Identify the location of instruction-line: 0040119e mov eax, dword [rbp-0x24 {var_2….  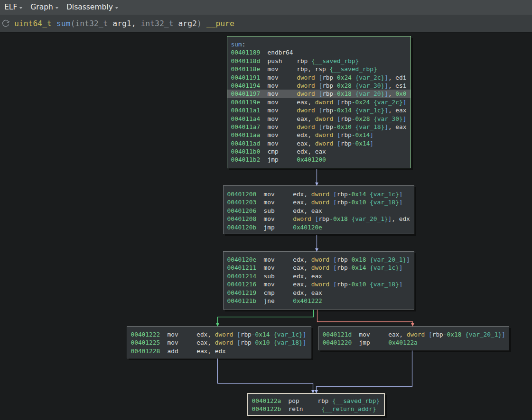
(319, 102).